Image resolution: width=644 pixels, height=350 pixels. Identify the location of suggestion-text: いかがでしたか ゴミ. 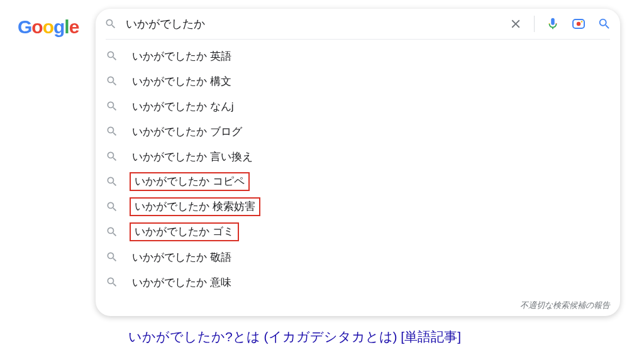
(184, 232).